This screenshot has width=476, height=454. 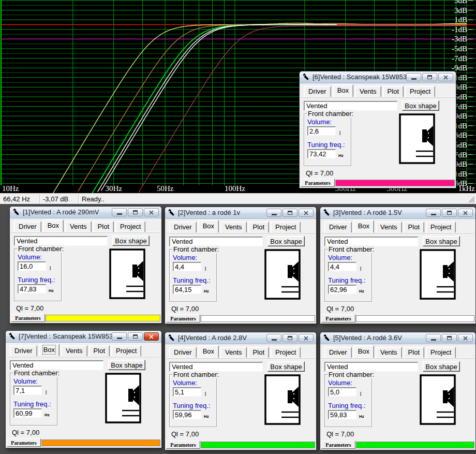 What do you see at coordinates (86, 212) in the screenshot?
I see `window-titlebar: [1]Vented : A rodé 290mV` at bounding box center [86, 212].